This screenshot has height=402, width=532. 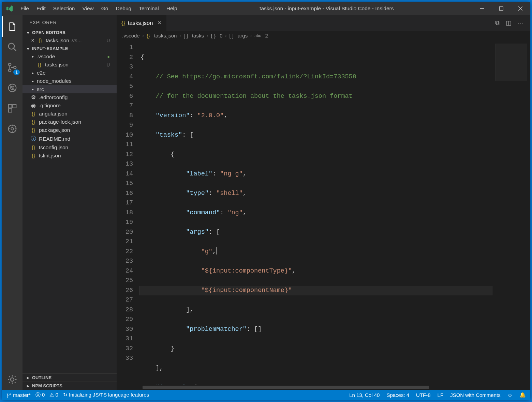 What do you see at coordinates (70, 148) in the screenshot?
I see `file-tsconfig-json: {} tsconfig.json` at bounding box center [70, 148].